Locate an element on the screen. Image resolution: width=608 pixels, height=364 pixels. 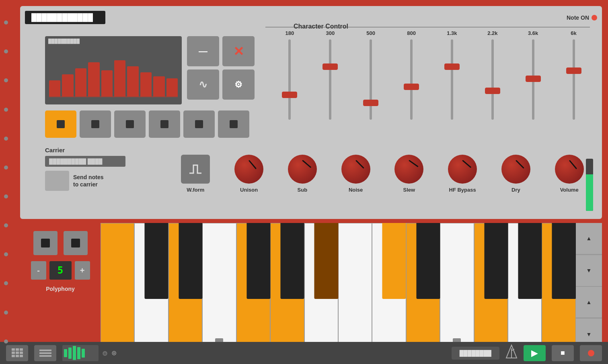
slew-label: Slew is located at coordinates (409, 190).